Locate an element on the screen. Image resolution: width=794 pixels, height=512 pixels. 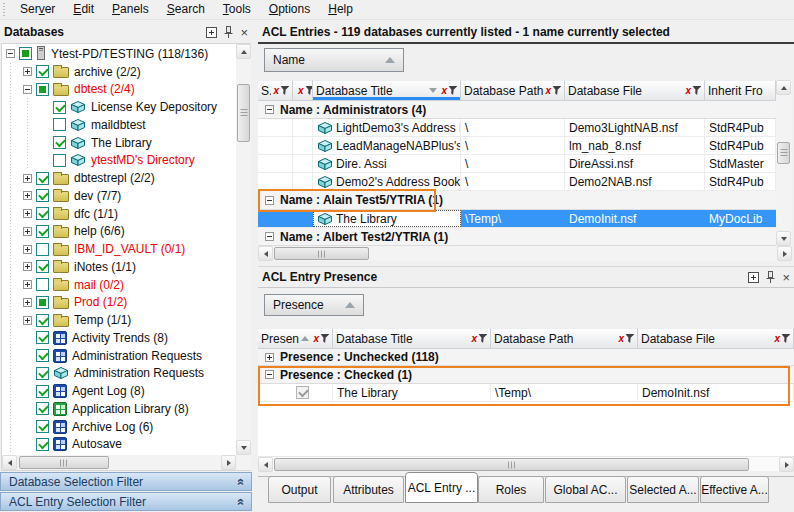
cell: DireAssi.nsf is located at coordinates (635, 164).